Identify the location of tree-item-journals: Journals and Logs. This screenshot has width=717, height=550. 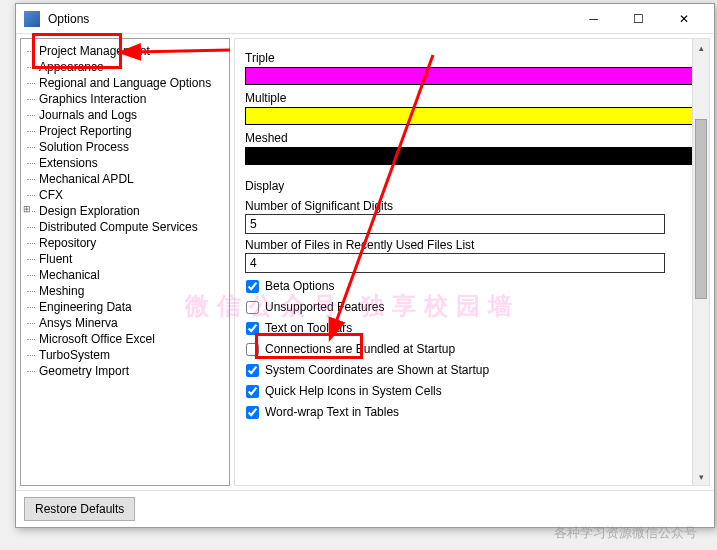
(125, 115).